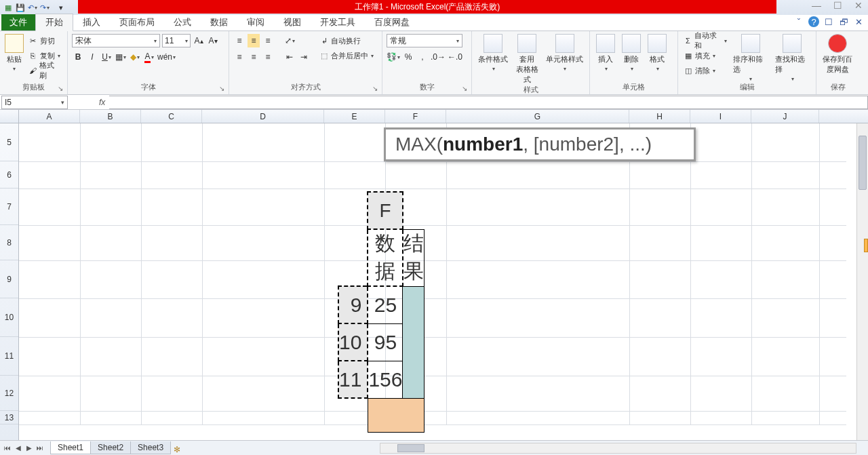  I want to click on next-sheet-icon: ▶, so click(29, 448).